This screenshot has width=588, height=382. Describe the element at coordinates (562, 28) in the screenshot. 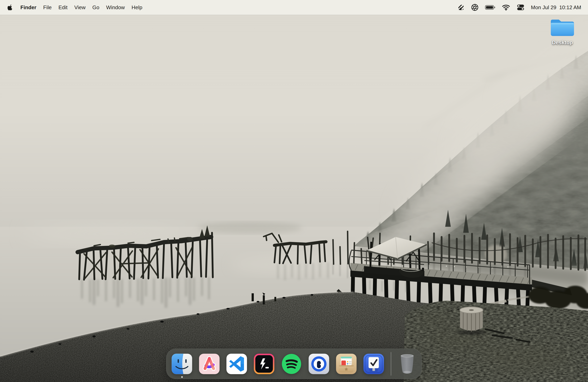

I see `blue-folder-icon` at that location.